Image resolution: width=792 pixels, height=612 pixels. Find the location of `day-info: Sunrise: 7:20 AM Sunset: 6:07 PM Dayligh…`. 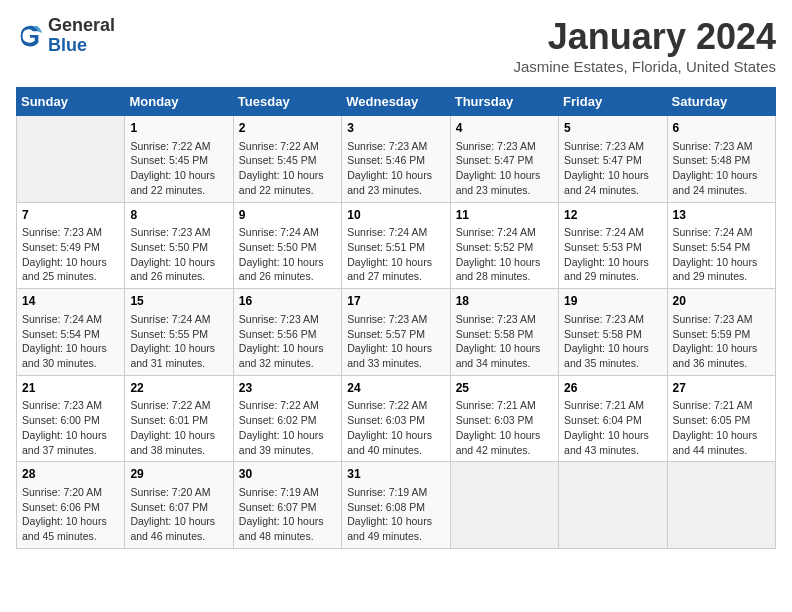

day-info: Sunrise: 7:20 AM Sunset: 6:07 PM Dayligh… is located at coordinates (178, 514).